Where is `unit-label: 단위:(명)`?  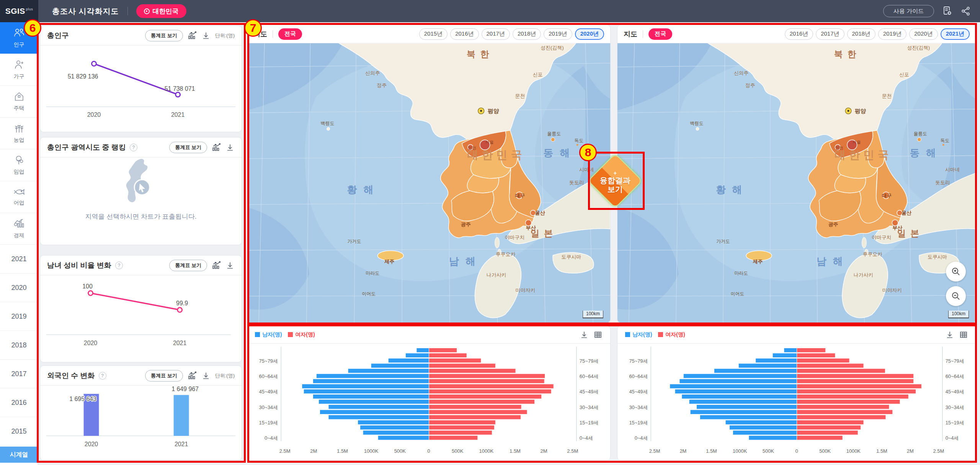 unit-label: 단위:(명) is located at coordinates (225, 376).